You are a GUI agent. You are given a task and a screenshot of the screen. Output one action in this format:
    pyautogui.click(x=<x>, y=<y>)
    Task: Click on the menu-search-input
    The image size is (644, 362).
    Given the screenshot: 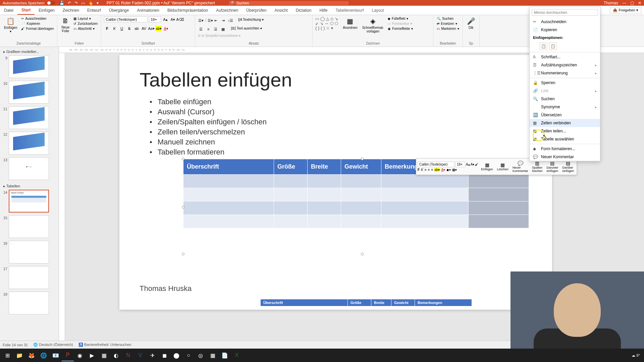 What is the action you would take?
    pyautogui.click(x=565, y=12)
    